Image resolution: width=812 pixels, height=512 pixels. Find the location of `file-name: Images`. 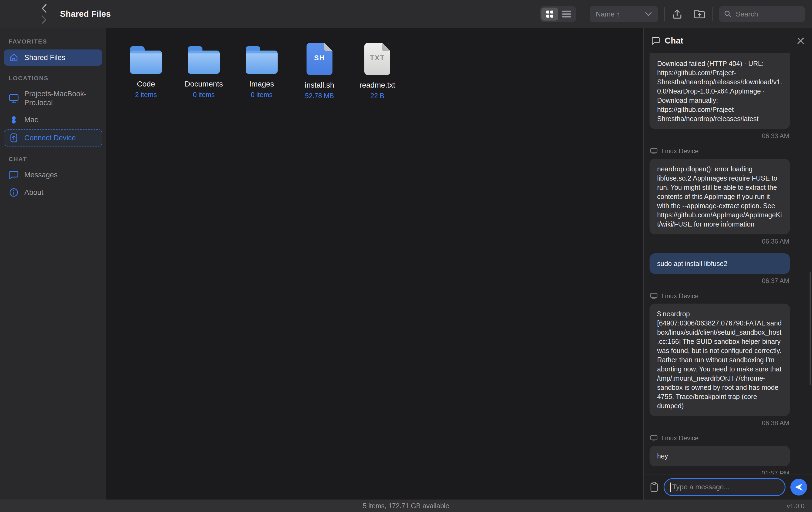

file-name: Images is located at coordinates (262, 84).